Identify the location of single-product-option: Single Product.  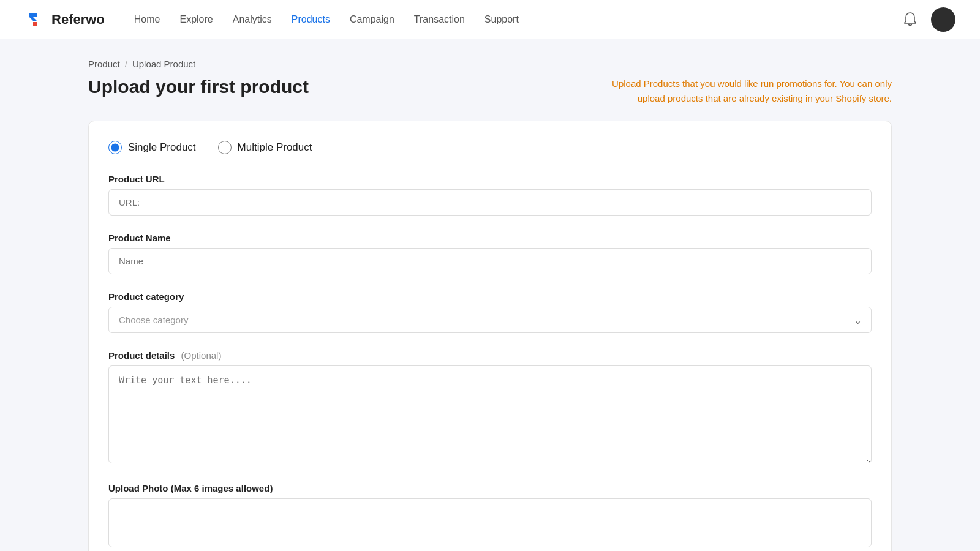
(152, 148).